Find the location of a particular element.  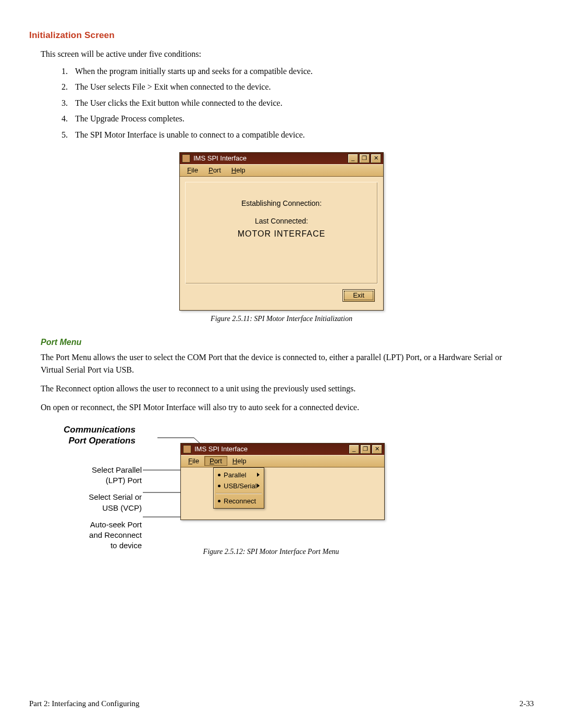

condition-item: The User selects File > Exit when connec… is located at coordinates (302, 87).